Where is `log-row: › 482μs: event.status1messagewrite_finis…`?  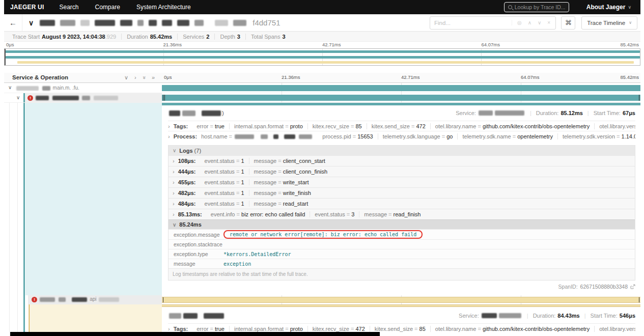 log-row: › 482μs: event.status1messagewrite_finis… is located at coordinates (402, 192).